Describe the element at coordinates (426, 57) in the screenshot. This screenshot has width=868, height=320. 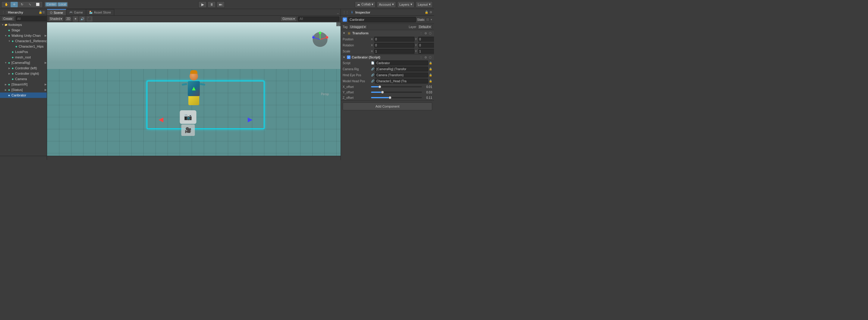
I see `caribrator-settings-btn: ⚙` at that location.